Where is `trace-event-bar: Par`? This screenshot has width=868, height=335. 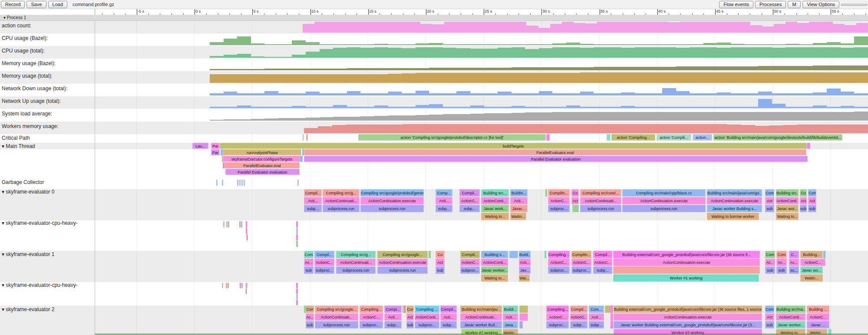
trace-event-bar: Par is located at coordinates (215, 152).